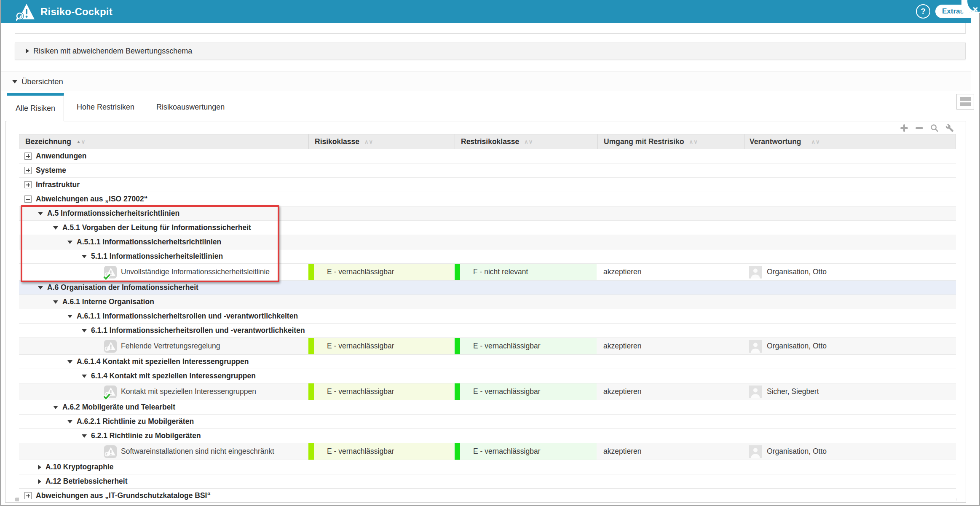 The width and height of the screenshot is (980, 506). I want to click on row-label: Softwareinstallationen sind nicht einges…, so click(198, 452).